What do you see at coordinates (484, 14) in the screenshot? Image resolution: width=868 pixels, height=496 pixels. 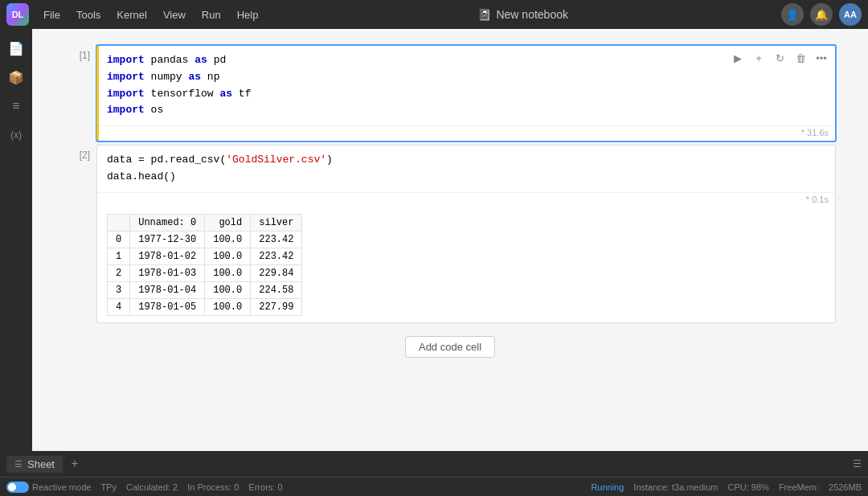 I see `notebook-icon: 📓` at bounding box center [484, 14].